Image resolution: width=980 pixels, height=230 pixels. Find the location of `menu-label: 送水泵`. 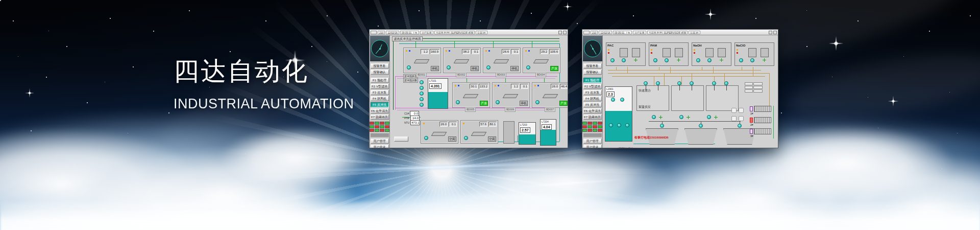

menu-label: 送水泵 is located at coordinates (382, 93).